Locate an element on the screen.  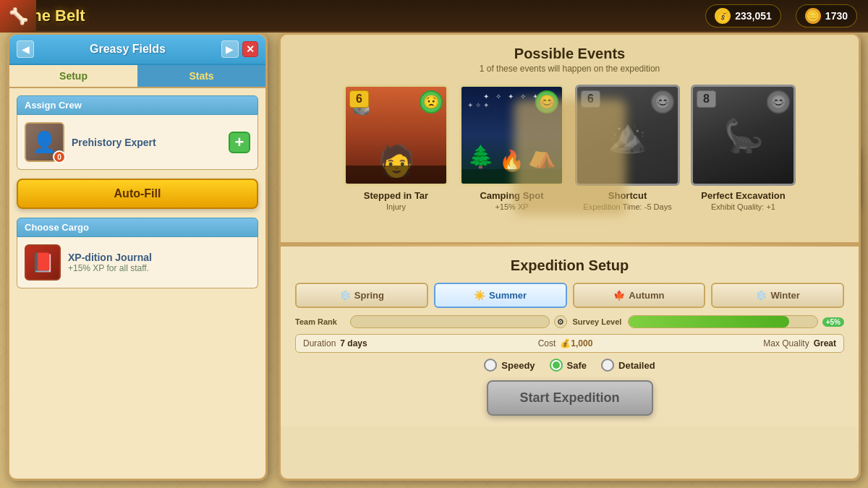
survey-level-bar: Survey Level +5% is located at coordinates (709, 322).